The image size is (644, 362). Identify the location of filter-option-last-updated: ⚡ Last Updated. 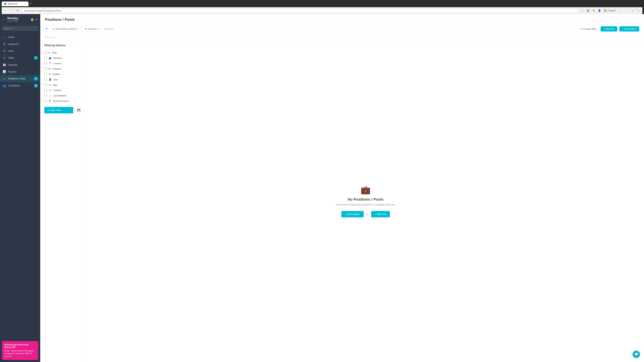
(64, 95).